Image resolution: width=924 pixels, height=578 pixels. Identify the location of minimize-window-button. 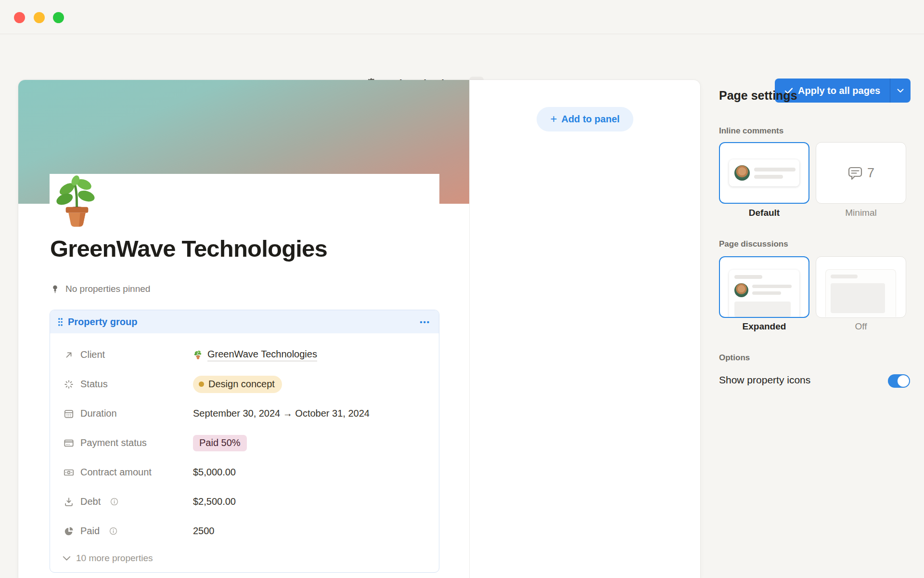
(39, 17).